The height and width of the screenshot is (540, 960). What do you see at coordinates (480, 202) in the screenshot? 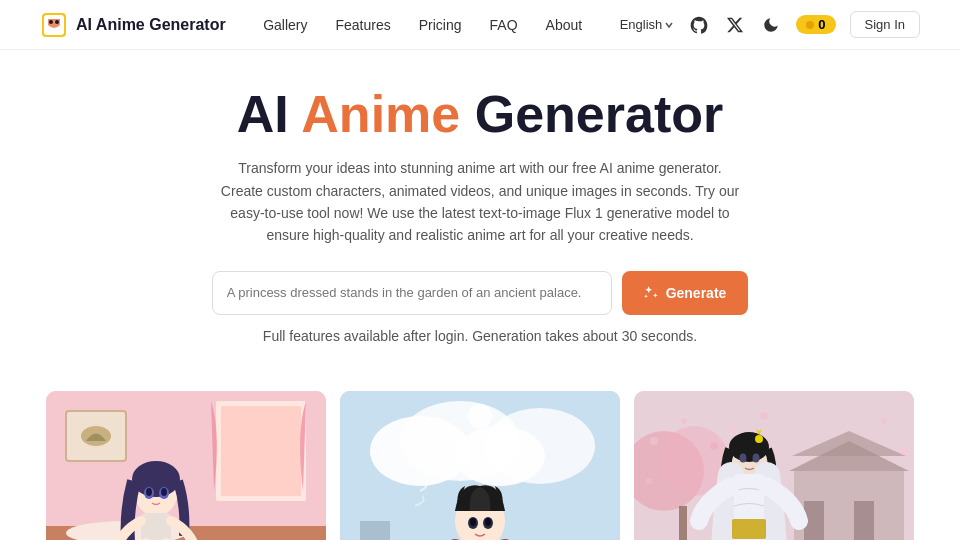
I see `hero-description: Transform your ideas into stunning anime…` at bounding box center [480, 202].